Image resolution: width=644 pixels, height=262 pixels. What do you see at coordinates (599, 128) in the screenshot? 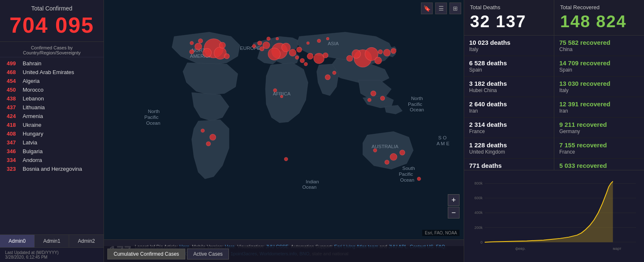
I see `recovered-item: 9 211 recoveredGermany` at bounding box center [599, 128].